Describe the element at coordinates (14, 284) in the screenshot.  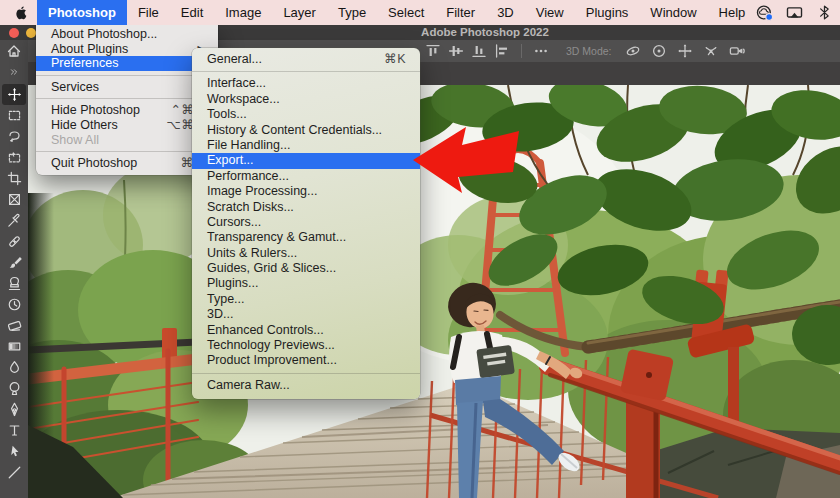
I see `clone-stamp-tool` at that location.